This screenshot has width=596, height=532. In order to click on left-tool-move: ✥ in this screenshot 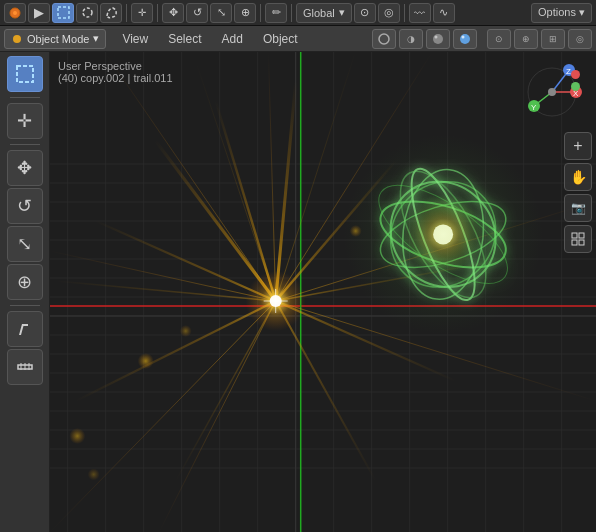, I will do `click(25, 168)`.